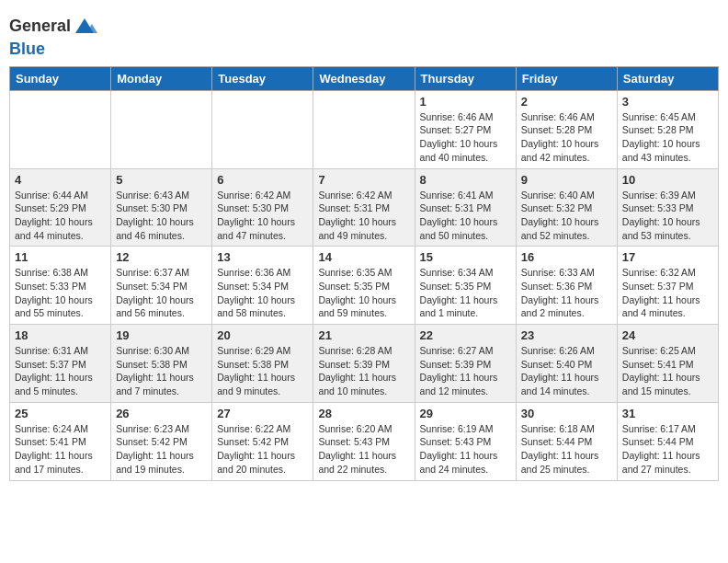 The width and height of the screenshot is (728, 563). Describe the element at coordinates (162, 372) in the screenshot. I see `day-info: Sunrise: 6:30 AM Sunset: 5:38 PM Dayligh…` at that location.